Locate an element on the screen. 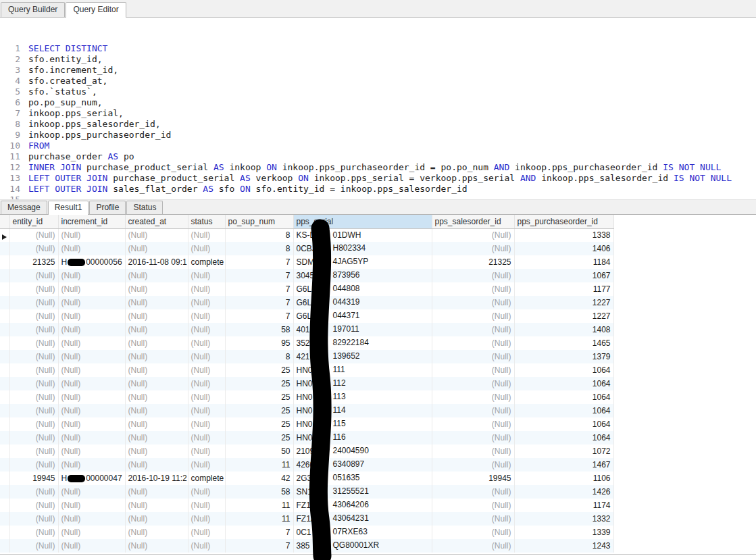 The height and width of the screenshot is (560, 756). cell-pps_serial: 3045873956 is located at coordinates (362, 276).